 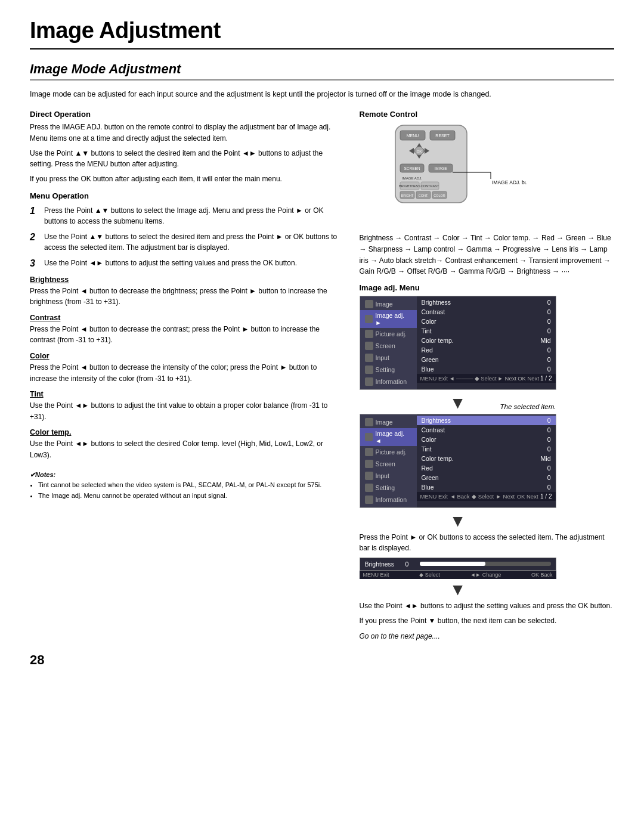 What do you see at coordinates (369, 334) in the screenshot?
I see `pictureadj-icon` at bounding box center [369, 334].